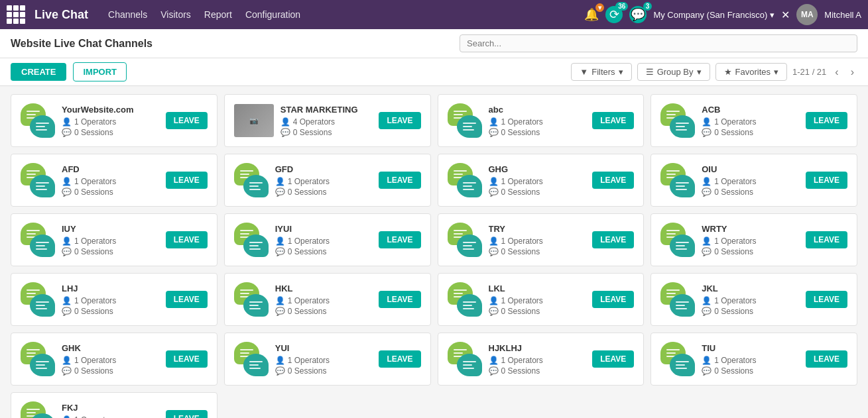  Describe the element at coordinates (541, 180) in the screenshot. I see `channel-card: GHG 👤 1 Operators 💬 0 Sessions LEAVE` at that location.